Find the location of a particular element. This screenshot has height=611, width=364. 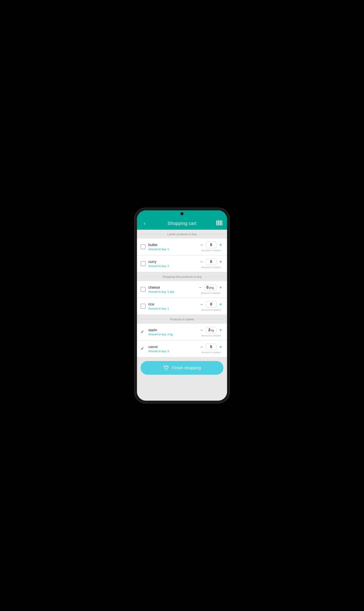

amount-to-buy-rice: Amount to buy: 1 is located at coordinates (172, 309).